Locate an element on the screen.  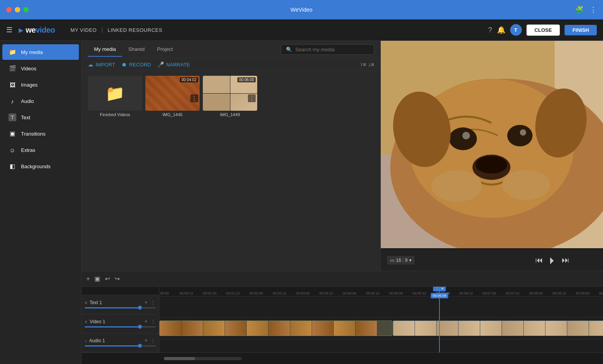
audio-track-volume is located at coordinates (120, 346).